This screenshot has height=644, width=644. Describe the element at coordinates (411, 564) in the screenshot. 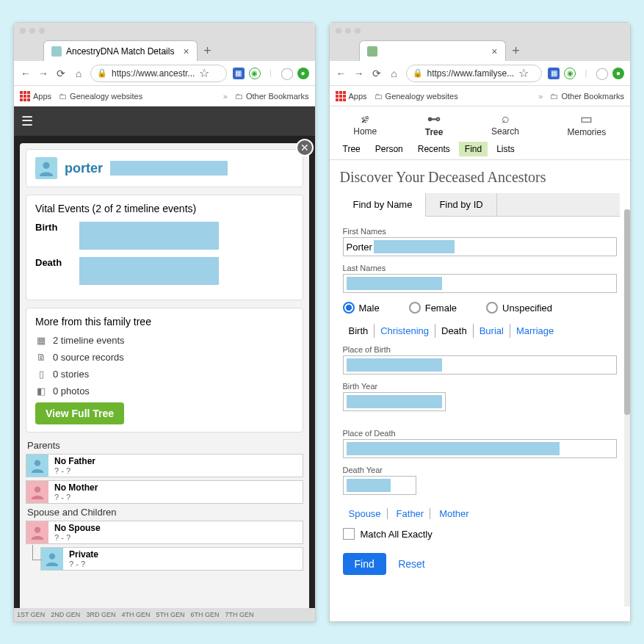

I see `reset-button: Reset` at that location.